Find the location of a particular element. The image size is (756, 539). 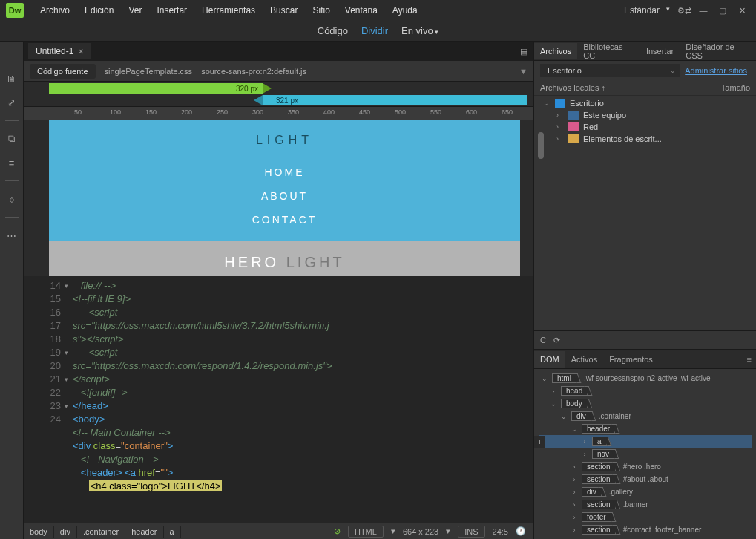

ruler-tick: 600 is located at coordinates (472, 112).